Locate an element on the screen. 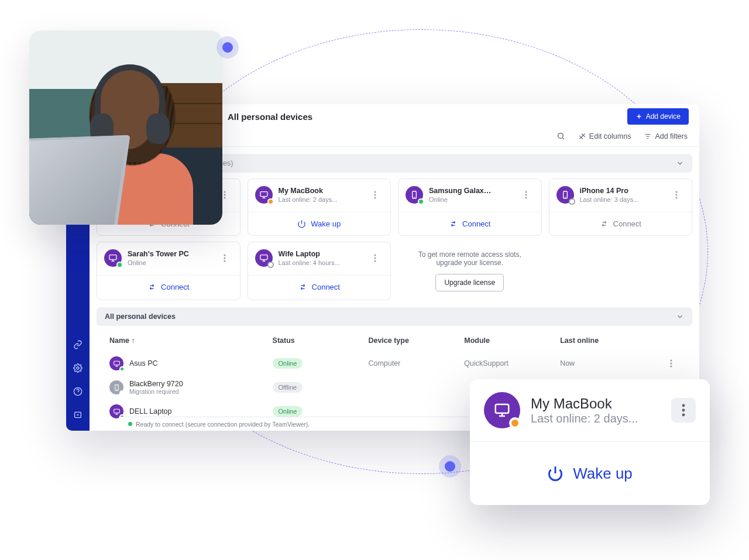 The image size is (749, 560). device-action-label: Wake up is located at coordinates (325, 224).